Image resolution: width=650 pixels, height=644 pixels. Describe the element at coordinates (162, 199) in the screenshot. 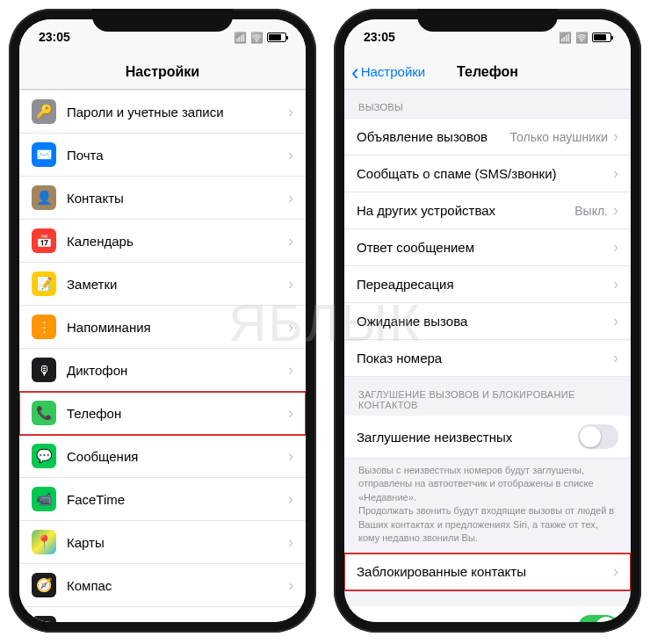

I see `settings-row: 👤Контакты›` at that location.